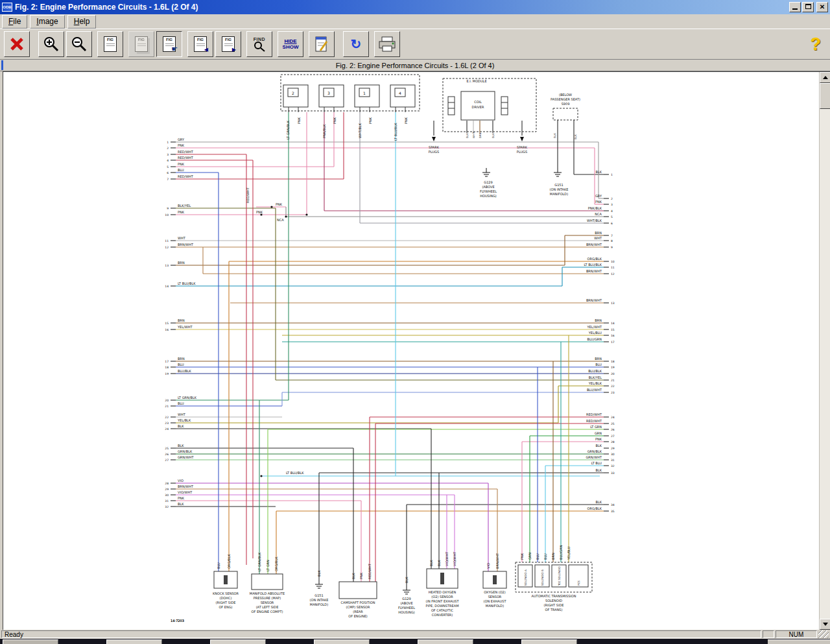 The width and height of the screenshot is (830, 644). I want to click on wire-color-label: GRN, so click(530, 556).